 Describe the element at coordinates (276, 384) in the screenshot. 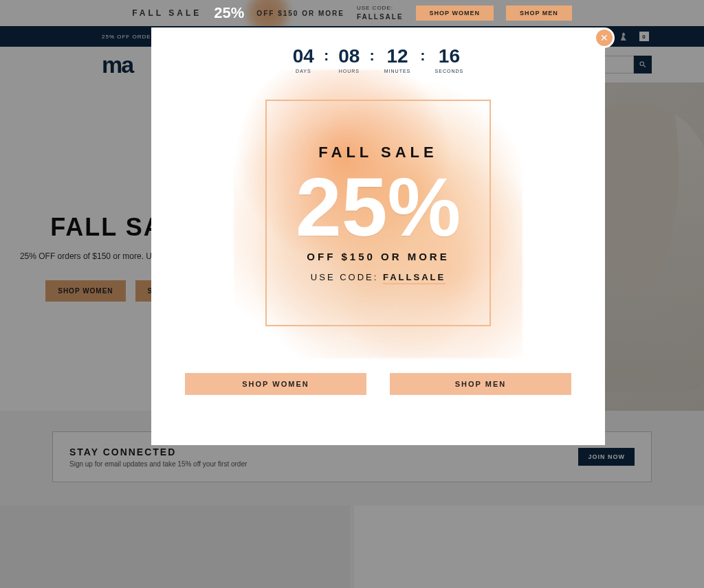

I see `modal-shop-women-button: SHOP WOMEN` at that location.